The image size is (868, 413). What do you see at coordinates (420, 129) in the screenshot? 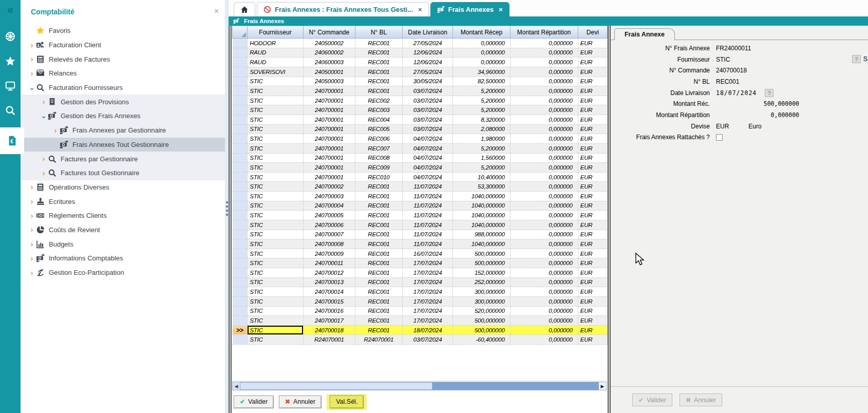
I see `table-row: STIC240700001REC00503/07/20242,0800000,0…` at bounding box center [420, 129].